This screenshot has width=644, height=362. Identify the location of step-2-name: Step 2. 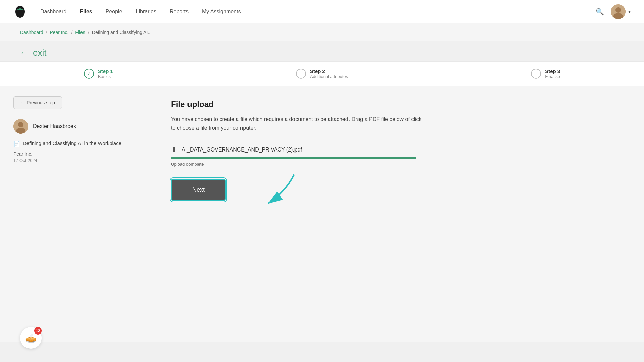
(329, 71).